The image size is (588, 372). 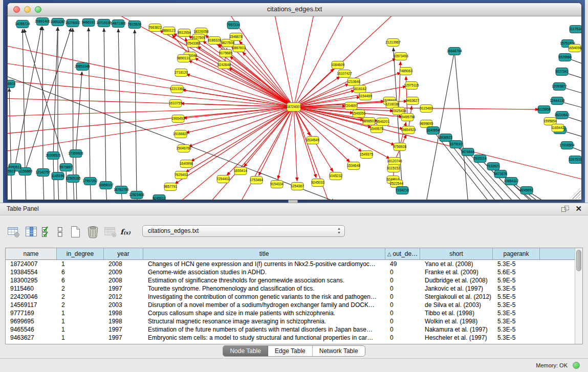 What do you see at coordinates (516, 280) in the screenshot?
I see `cell-pagerank: 5.9E-5` at bounding box center [516, 280].